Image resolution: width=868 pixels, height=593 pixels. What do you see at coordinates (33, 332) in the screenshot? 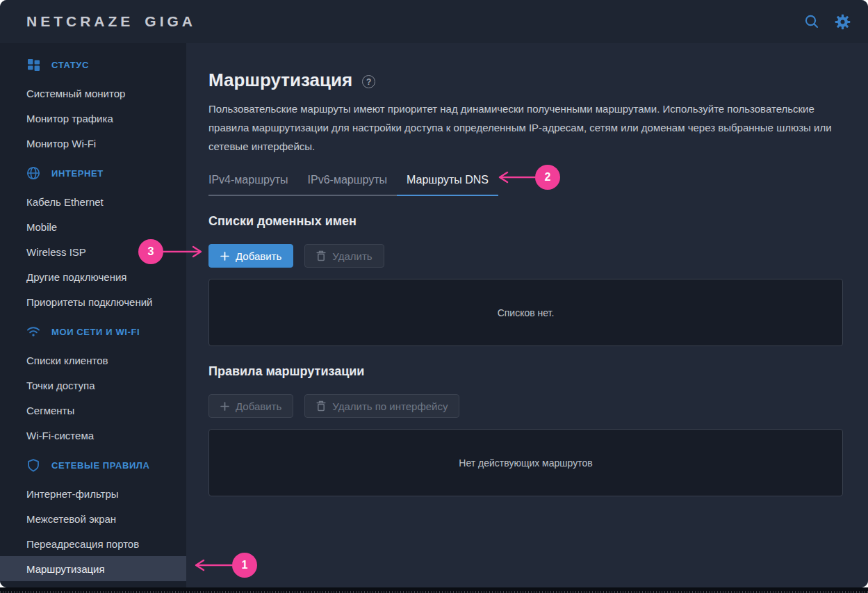
I see `wifi-icon` at bounding box center [33, 332].